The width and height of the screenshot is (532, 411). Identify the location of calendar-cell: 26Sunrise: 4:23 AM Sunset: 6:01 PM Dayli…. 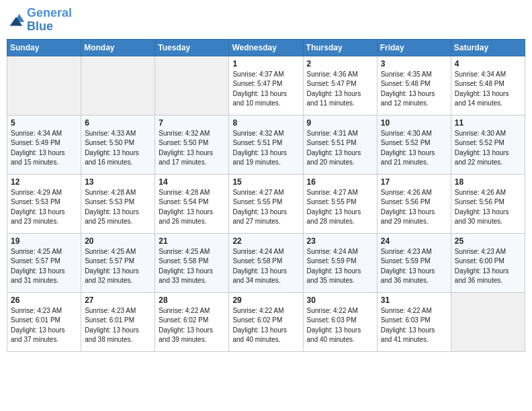
(44, 322).